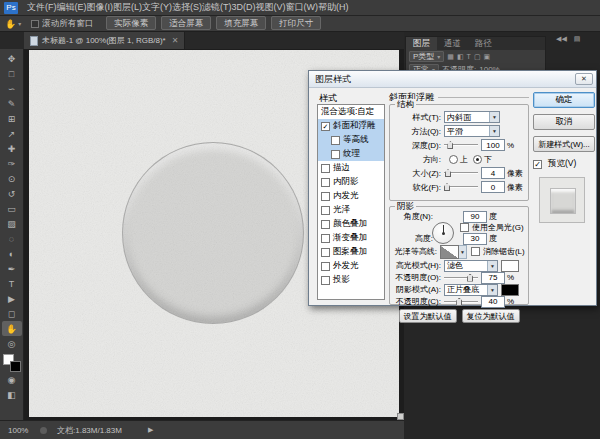 The image size is (600, 439). What do you see at coordinates (326, 126) in the screenshot?
I see `style-item-checkbox: ✓` at bounding box center [326, 126].